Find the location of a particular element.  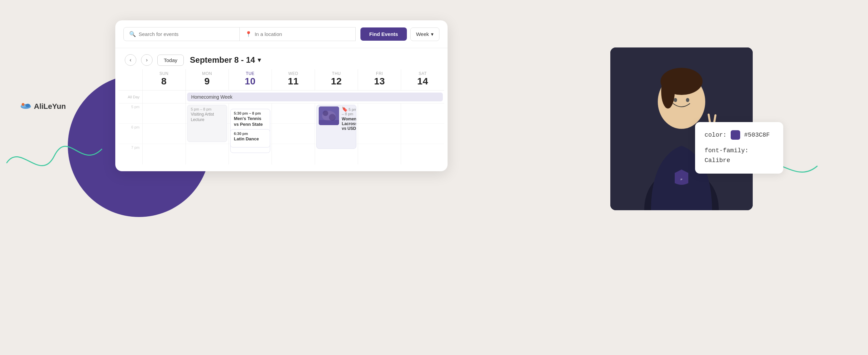

day-abbr-tue: TUE is located at coordinates (250, 74).